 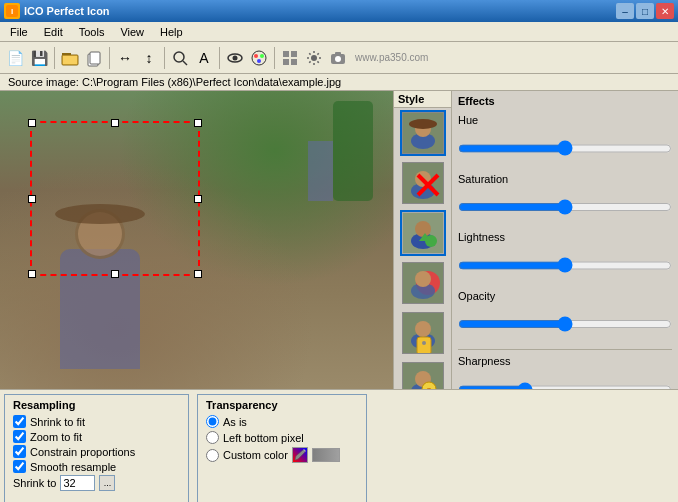 I want to click on toolbar-text: A, so click(x=204, y=58).